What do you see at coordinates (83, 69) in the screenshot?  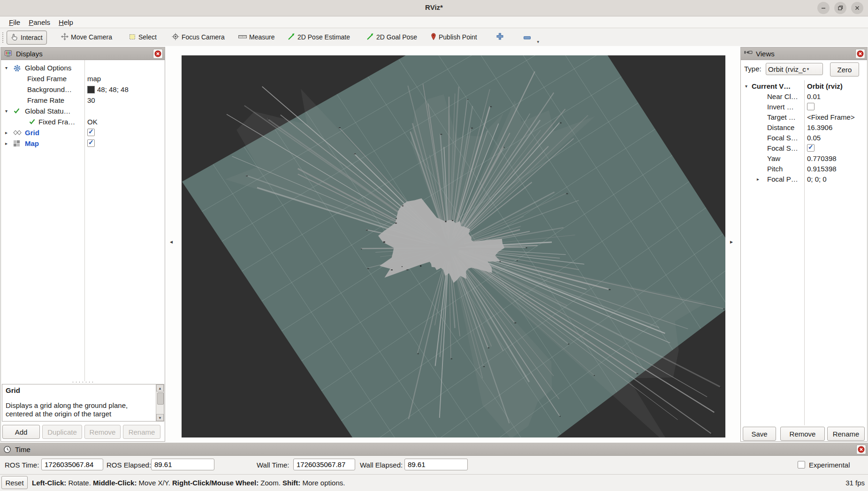 I see `displays-row-global-options: ▾Global Options` at bounding box center [83, 69].